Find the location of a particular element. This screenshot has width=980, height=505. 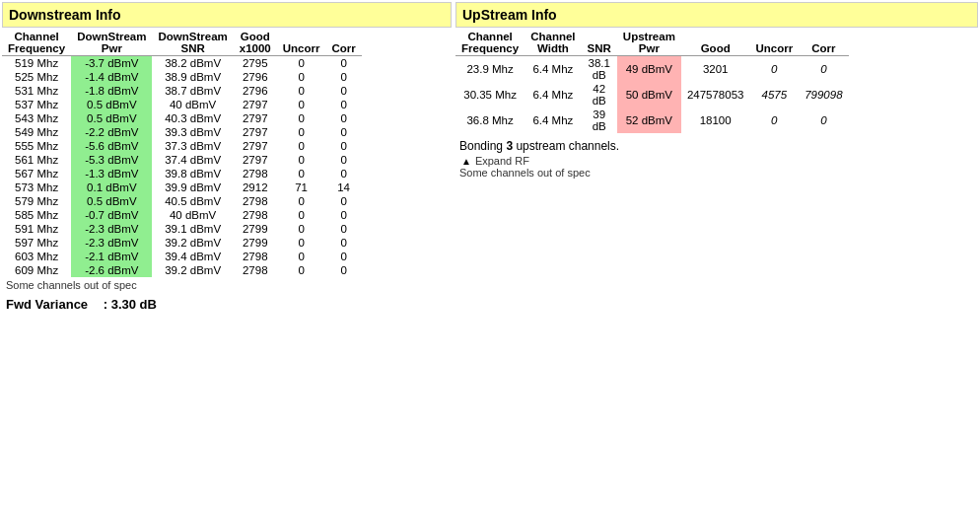

us-corr: 0 is located at coordinates (823, 69).